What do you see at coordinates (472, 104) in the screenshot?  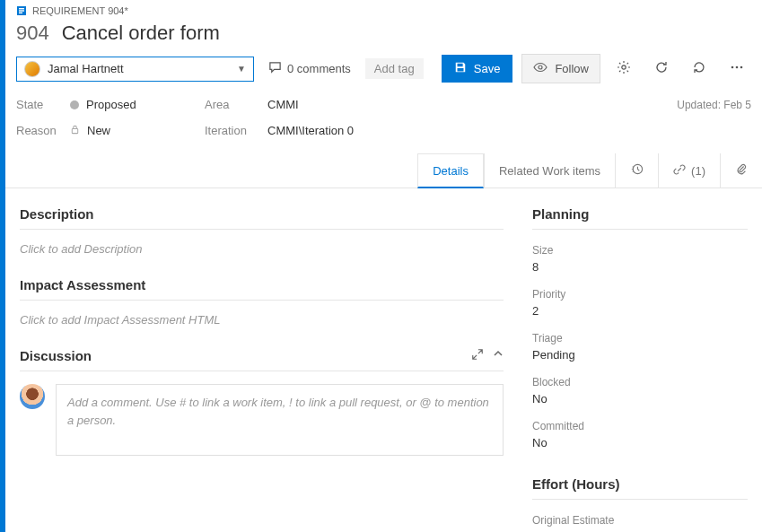 I see `area-value: CMMI` at bounding box center [472, 104].